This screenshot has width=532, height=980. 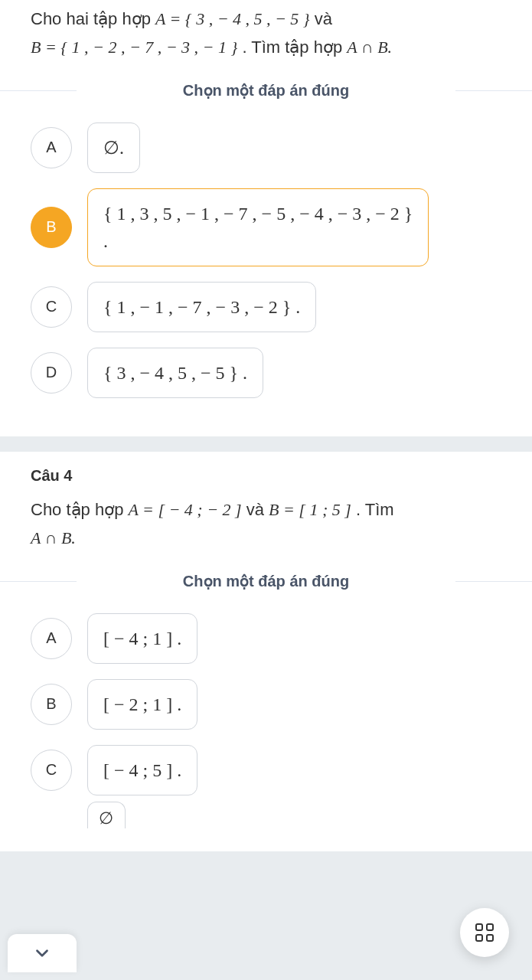 What do you see at coordinates (266, 307) in the screenshot?
I see `q3-option-C-row: C { 1 , − 1 , − 7 , − 3 , − 2 } .` at bounding box center [266, 307].